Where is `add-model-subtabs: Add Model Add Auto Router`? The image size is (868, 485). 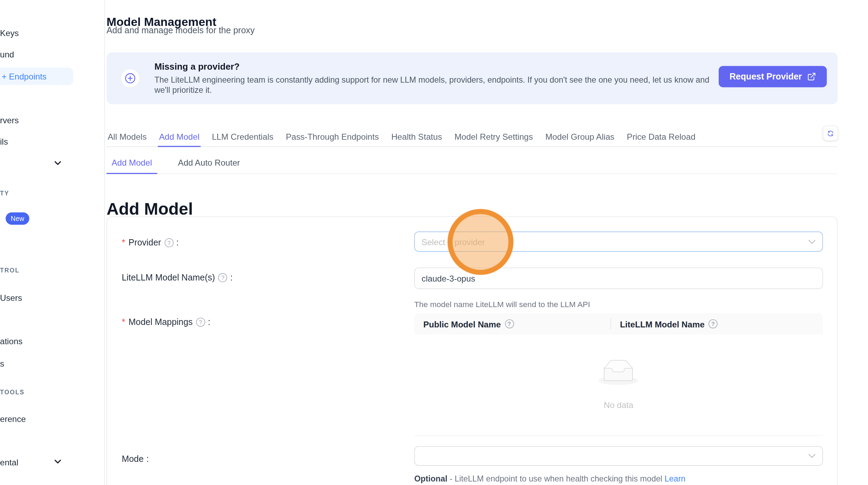 add-model-subtabs: Add Model Add Auto Router is located at coordinates (472, 162).